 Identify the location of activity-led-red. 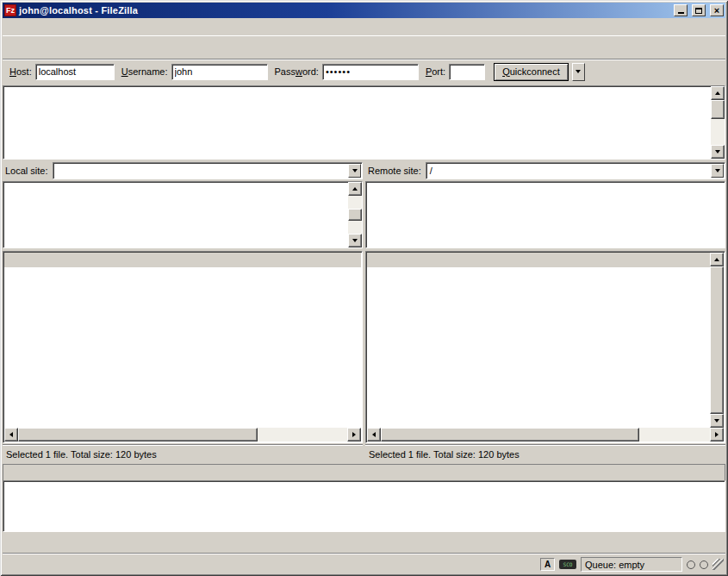
(704, 565).